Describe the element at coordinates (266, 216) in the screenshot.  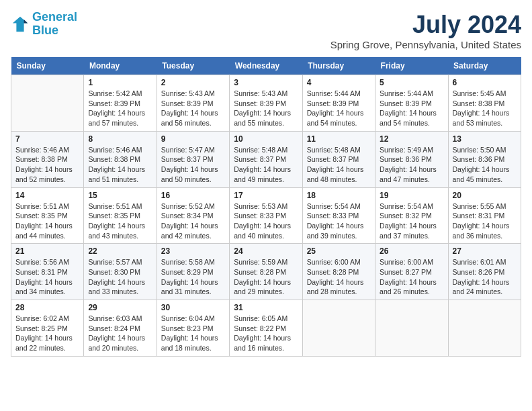
I see `calendar-cell: 17 Sunrise: 5:53 AMSunset: 8:33 PMDaylig…` at that location.